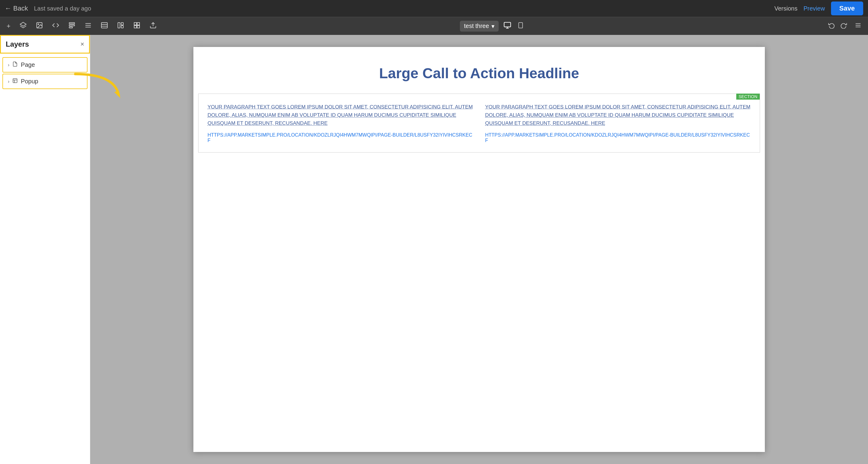 The width and height of the screenshot is (868, 464). Describe the element at coordinates (28, 65) in the screenshot. I see `layer-page-label: Page` at that location.